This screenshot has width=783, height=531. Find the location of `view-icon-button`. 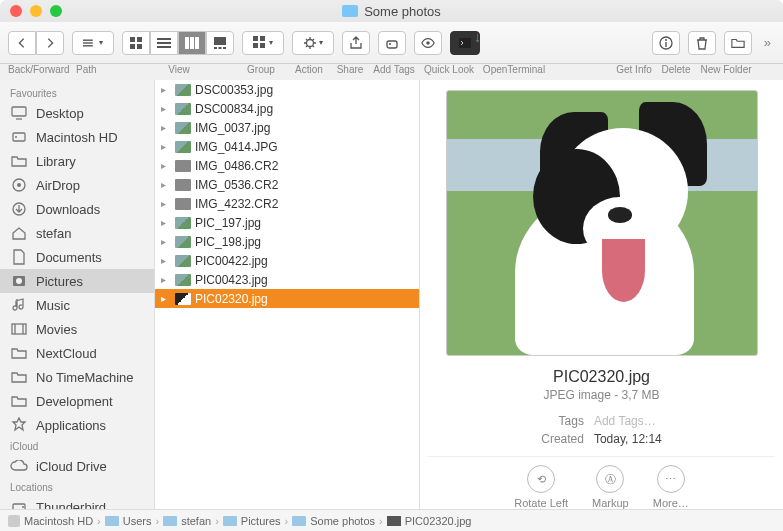

view-icon-button is located at coordinates (136, 43).